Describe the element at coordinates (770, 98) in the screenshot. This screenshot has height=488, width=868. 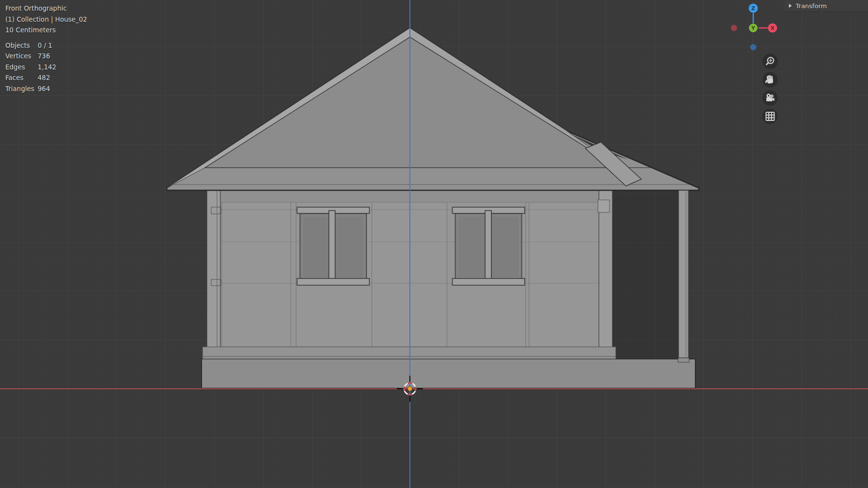
I see `camera-view-button` at that location.